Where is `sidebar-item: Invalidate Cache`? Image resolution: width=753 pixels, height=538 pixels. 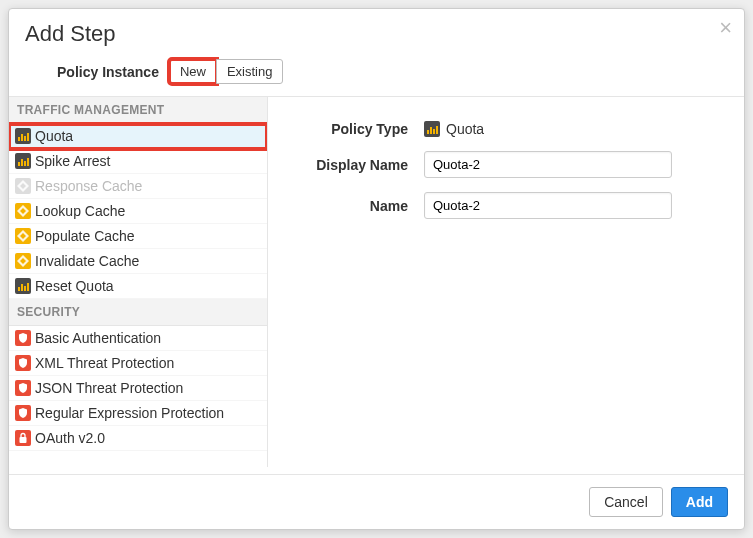
sidebar-item: Invalidate Cache is located at coordinates (138, 262).